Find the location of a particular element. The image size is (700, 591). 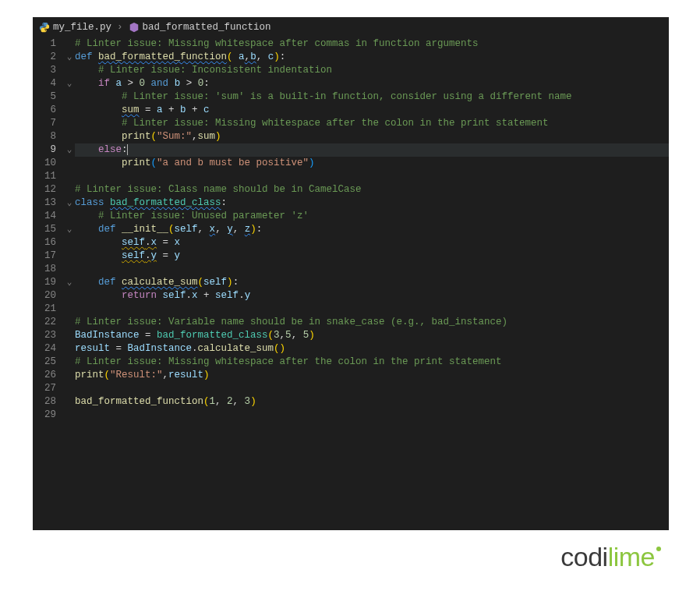

line-number: 3 is located at coordinates (44, 70).